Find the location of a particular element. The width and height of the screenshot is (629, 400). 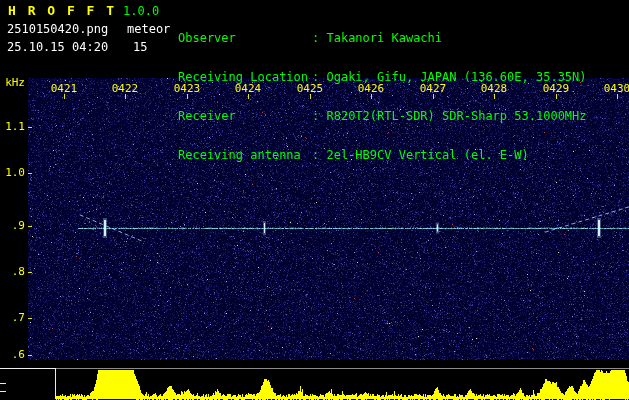

echo-count: 15 is located at coordinates (140, 47).